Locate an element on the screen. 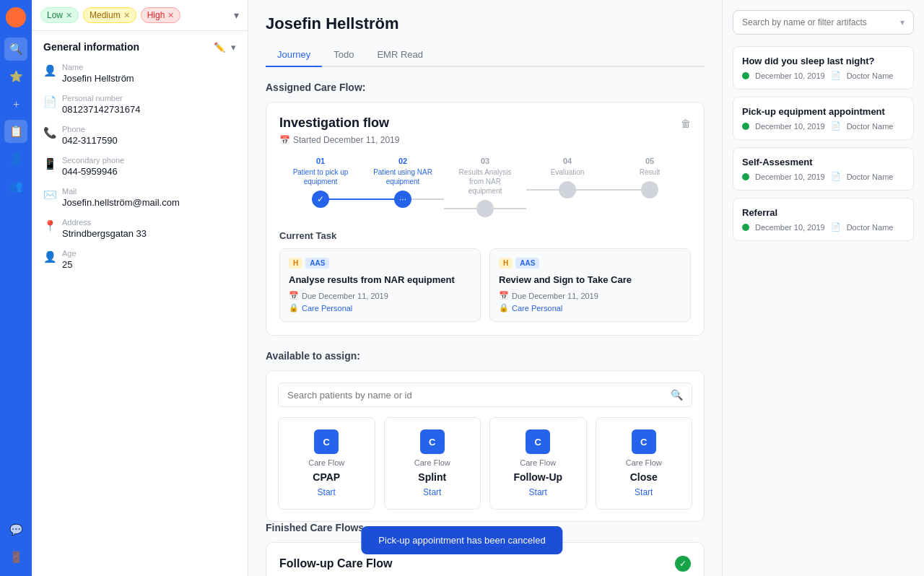 This screenshot has height=576, width=924. flow-cards-row: C Care Flow CPAP Start C Care Flow Splin… is located at coordinates (485, 463).